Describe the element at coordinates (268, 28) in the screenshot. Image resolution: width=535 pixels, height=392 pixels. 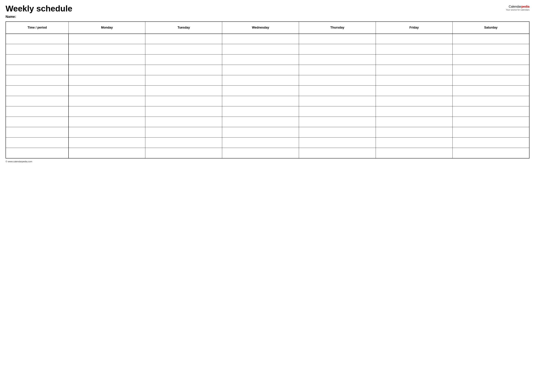
I see `table-header-row: Time / period Monday Tuesday Wednesday T…` at that location.